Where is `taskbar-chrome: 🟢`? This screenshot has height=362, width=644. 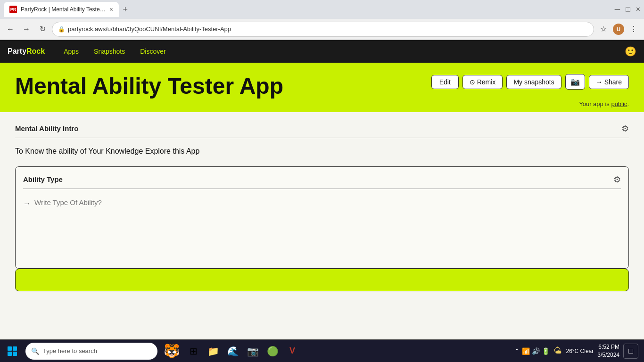 taskbar-chrome: 🟢 is located at coordinates (272, 351).